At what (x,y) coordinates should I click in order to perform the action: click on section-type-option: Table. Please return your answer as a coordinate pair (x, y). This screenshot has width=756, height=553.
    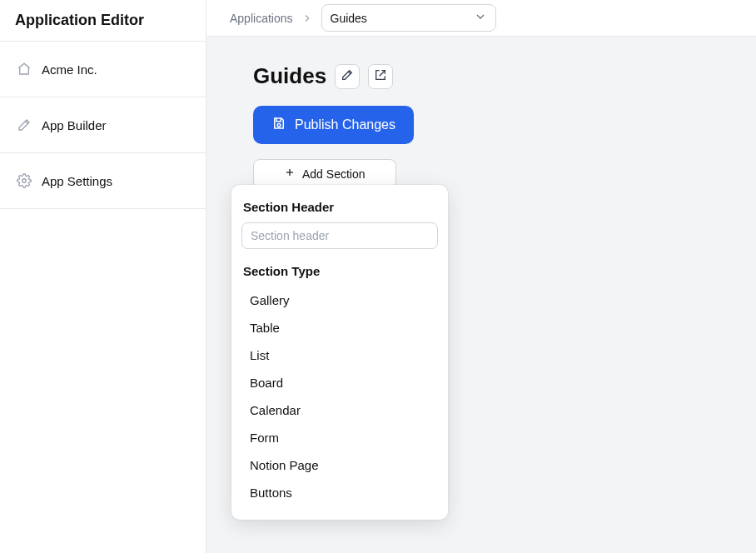
    Looking at the image, I should click on (340, 328).